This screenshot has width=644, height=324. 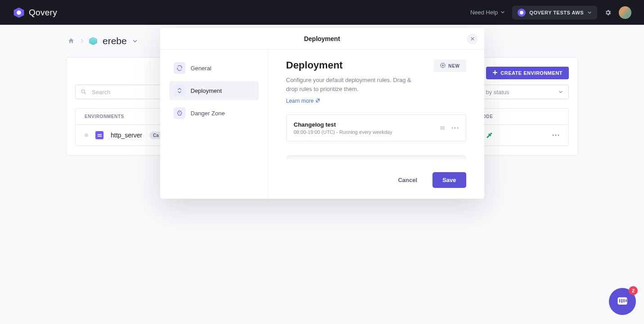 I want to click on sidebar-item-label: Deployment, so click(x=206, y=91).